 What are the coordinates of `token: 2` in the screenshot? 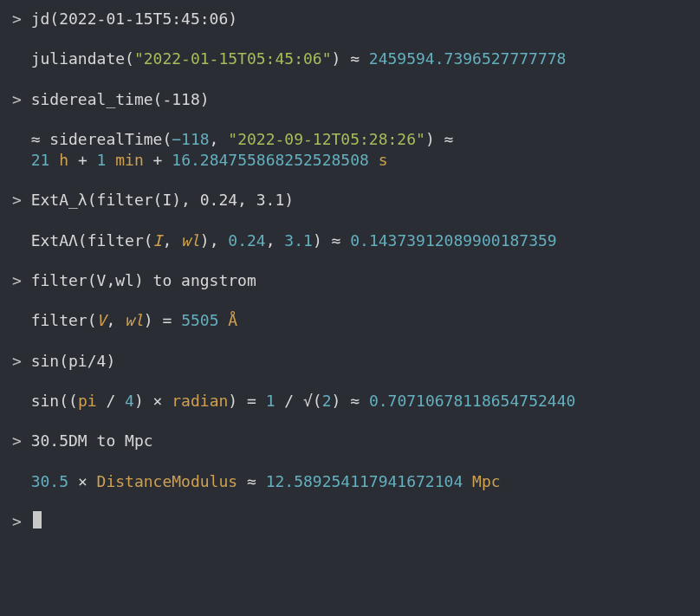 It's located at (327, 400).